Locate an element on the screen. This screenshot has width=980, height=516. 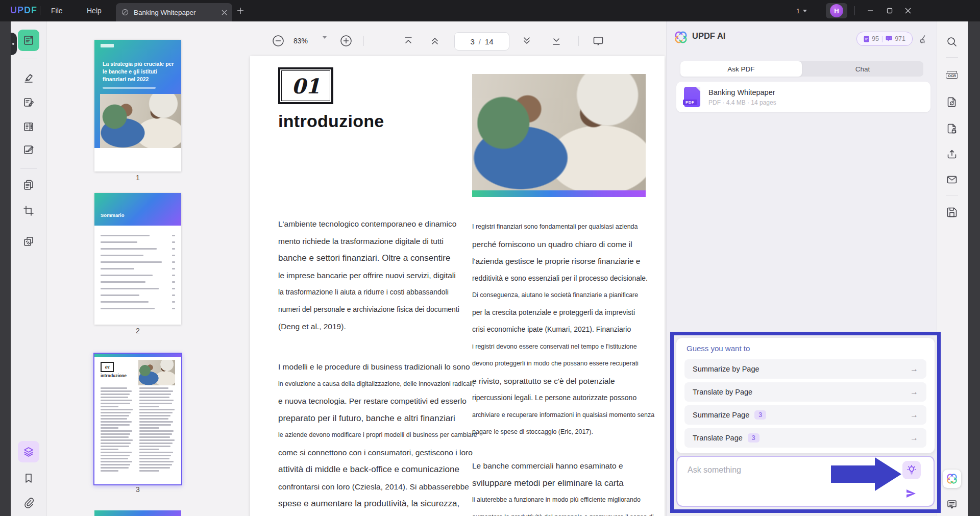
text-line: Le banche commerciali hanno esaminato e is located at coordinates (560, 466).